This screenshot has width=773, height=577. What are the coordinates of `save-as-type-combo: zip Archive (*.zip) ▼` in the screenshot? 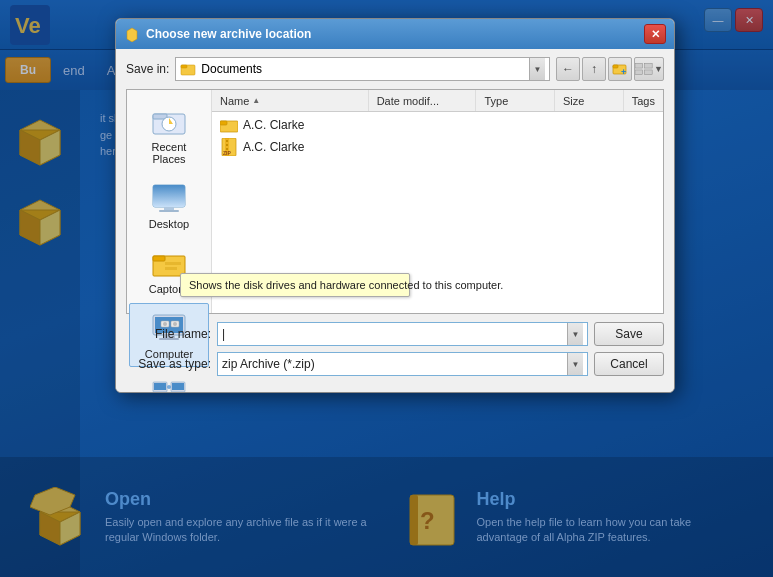 It's located at (402, 364).